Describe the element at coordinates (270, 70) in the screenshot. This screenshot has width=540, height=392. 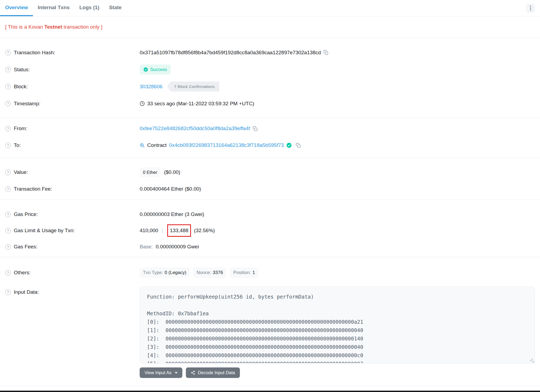
I see `row-status: ? Status: Success` at that location.